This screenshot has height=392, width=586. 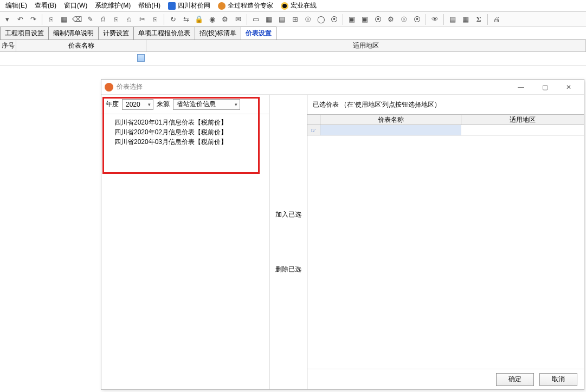 I want to click on toolbar-button-10: ⎌, so click(x=129, y=19).